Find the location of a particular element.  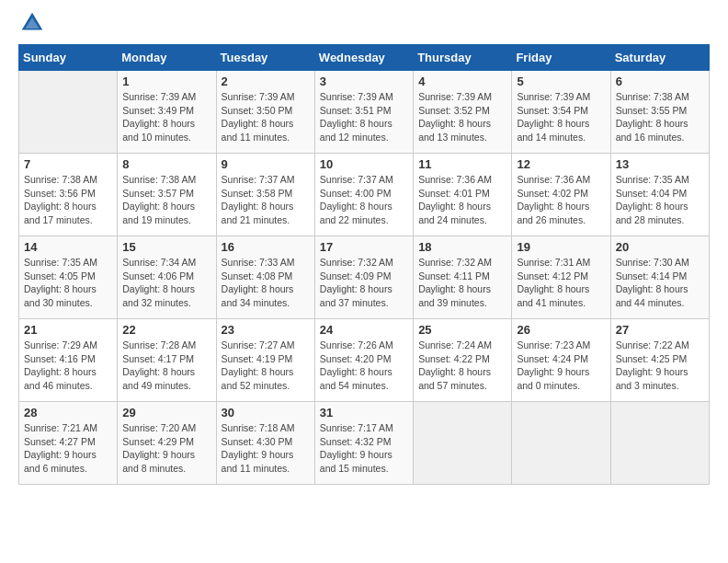

day-number: 14 is located at coordinates (68, 247).